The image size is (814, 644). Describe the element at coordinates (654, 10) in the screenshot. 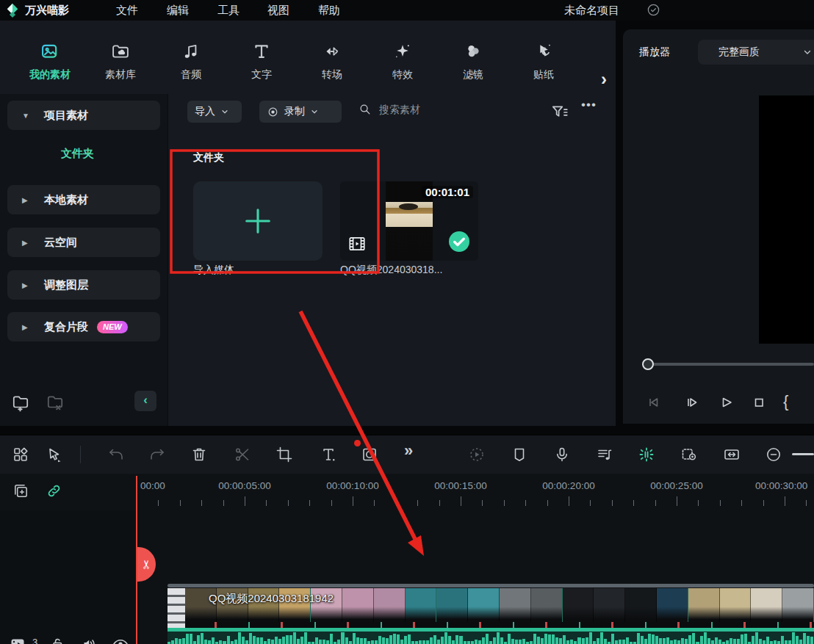

I see `save-status-icon` at that location.